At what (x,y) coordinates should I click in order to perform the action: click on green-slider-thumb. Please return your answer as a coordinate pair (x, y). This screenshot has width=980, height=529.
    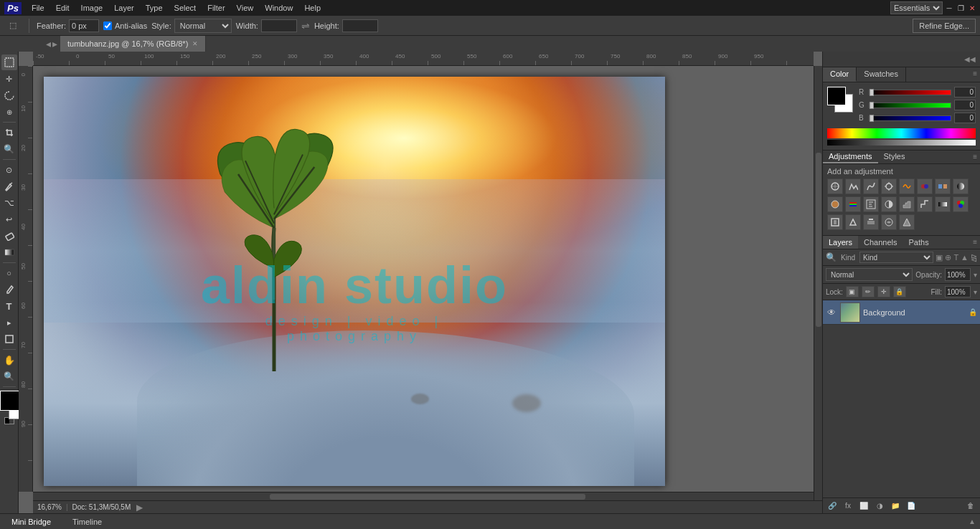
    Looking at the image, I should click on (872, 105).